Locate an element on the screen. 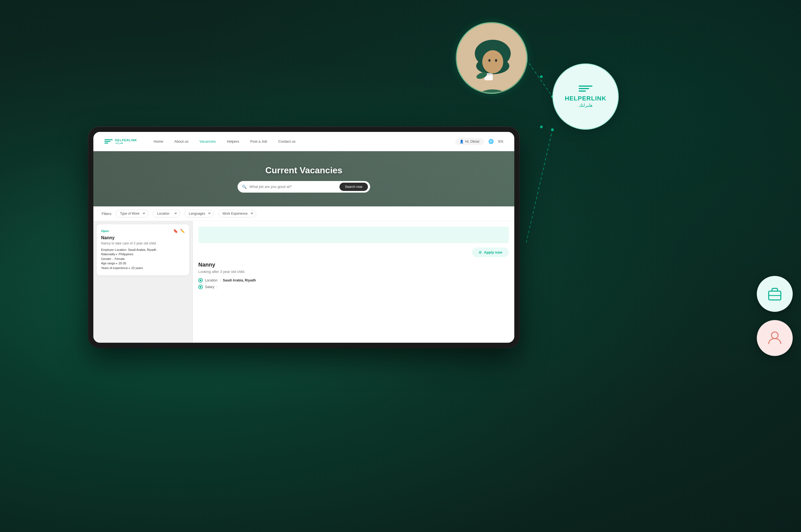 This screenshot has width=801, height=532. job-card-header: Open 🔖 ✏️ is located at coordinates (143, 231).